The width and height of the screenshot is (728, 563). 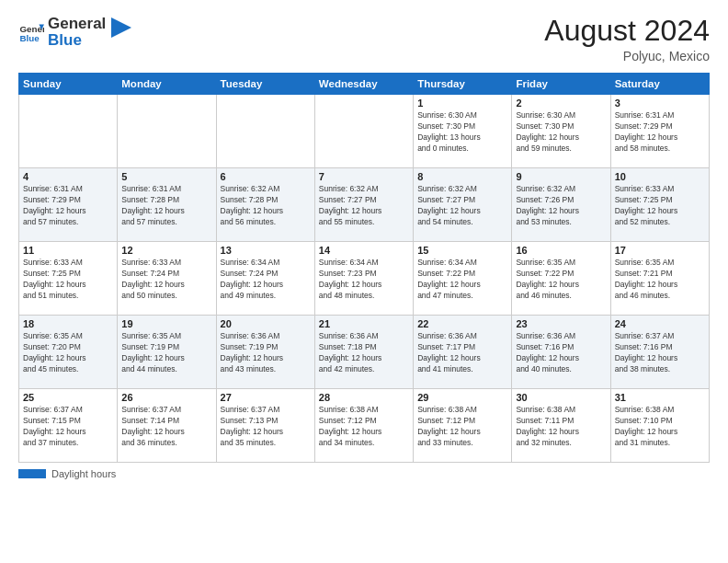 I want to click on calendar-cell: 6Sunrise: 6:32 AM Sunset: 7:28 PM Daylig…, so click(x=265, y=205).